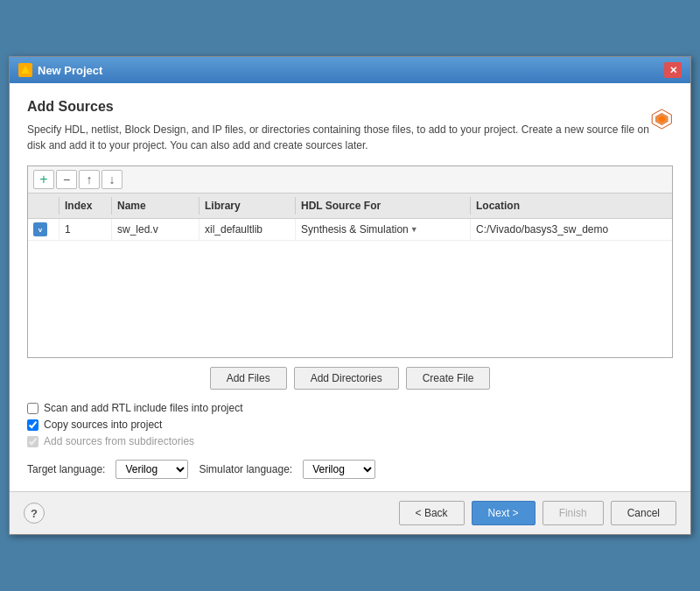 The width and height of the screenshot is (700, 591). What do you see at coordinates (86, 206) in the screenshot?
I see `col-header-index: Index` at bounding box center [86, 206].